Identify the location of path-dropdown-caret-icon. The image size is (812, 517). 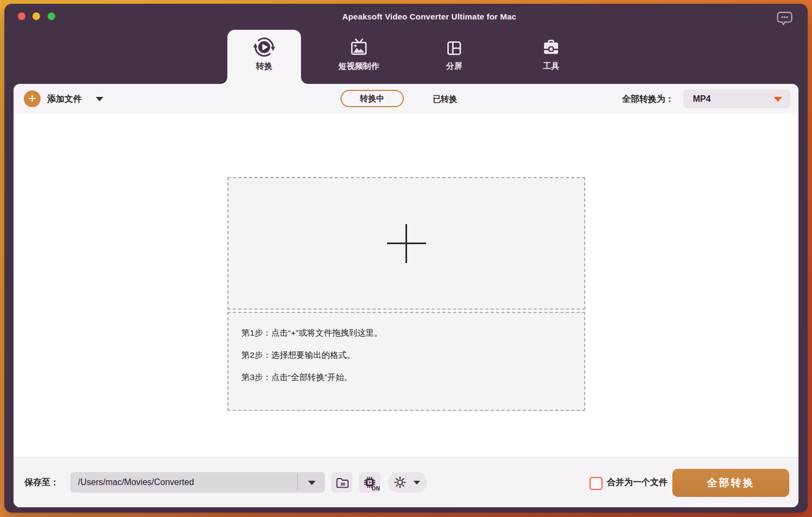
(312, 483).